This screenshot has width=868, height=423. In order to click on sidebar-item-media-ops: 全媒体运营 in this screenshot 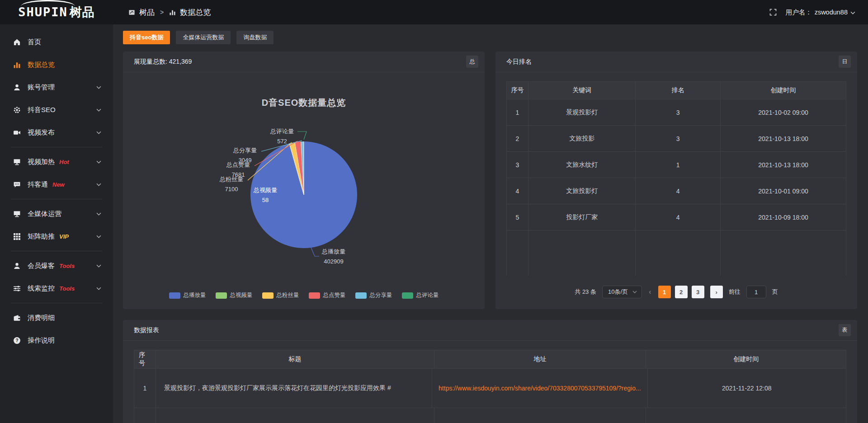, I will do `click(57, 214)`.